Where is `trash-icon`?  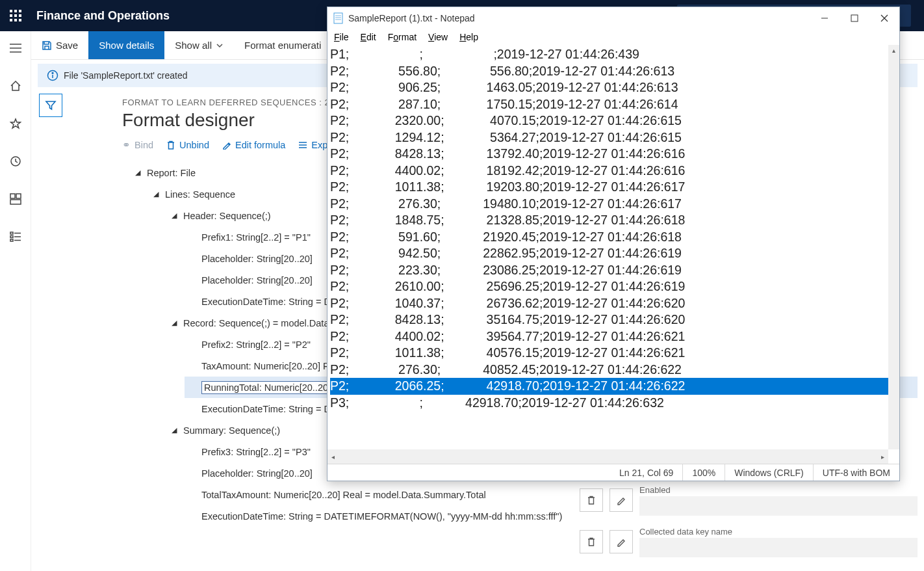 trash-icon is located at coordinates (171, 145).